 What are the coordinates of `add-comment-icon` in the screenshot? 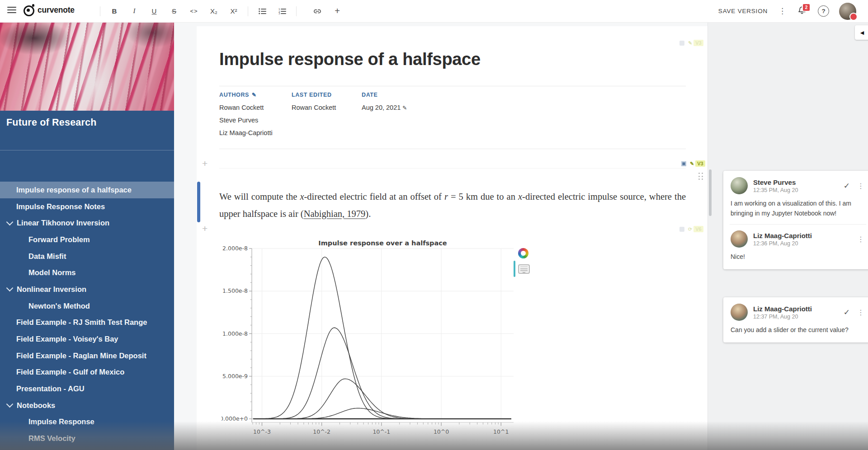 It's located at (524, 269).